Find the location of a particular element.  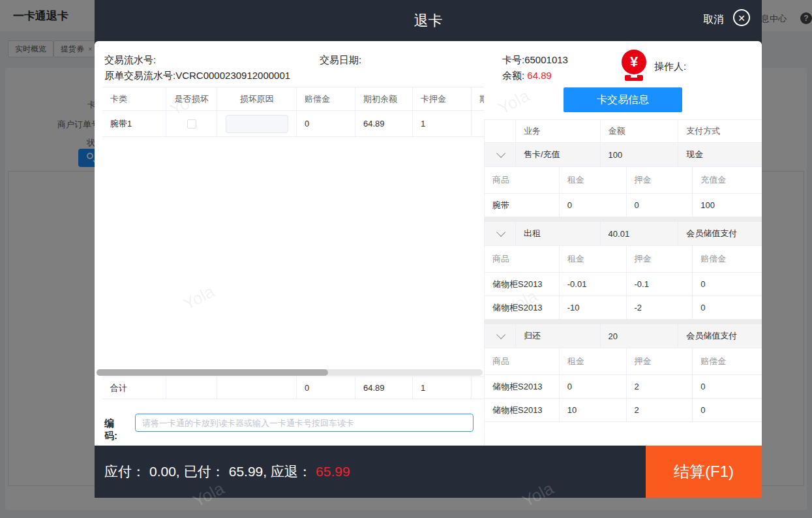

cancel-button: 取消 is located at coordinates (714, 20).